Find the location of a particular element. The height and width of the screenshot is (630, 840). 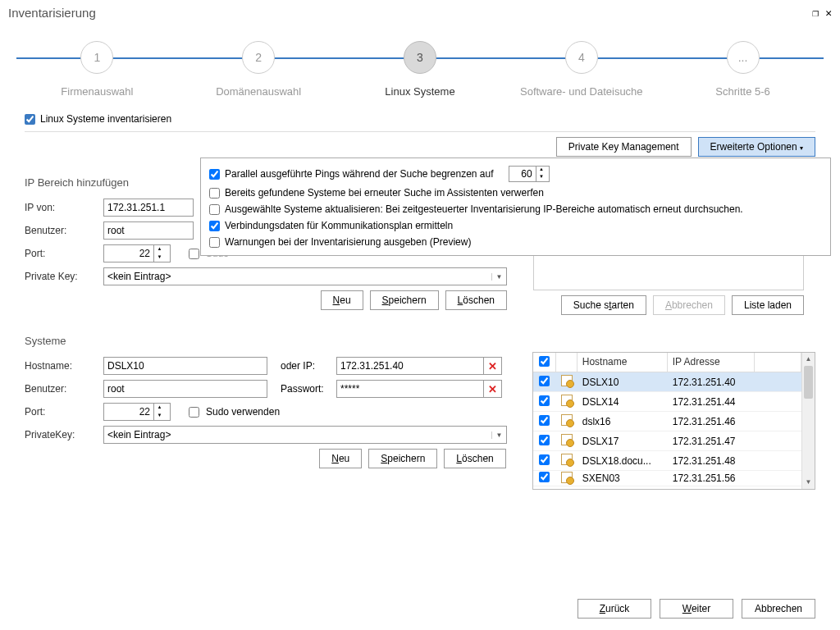

search-cancel-button: Abbrechen is located at coordinates (689, 305).